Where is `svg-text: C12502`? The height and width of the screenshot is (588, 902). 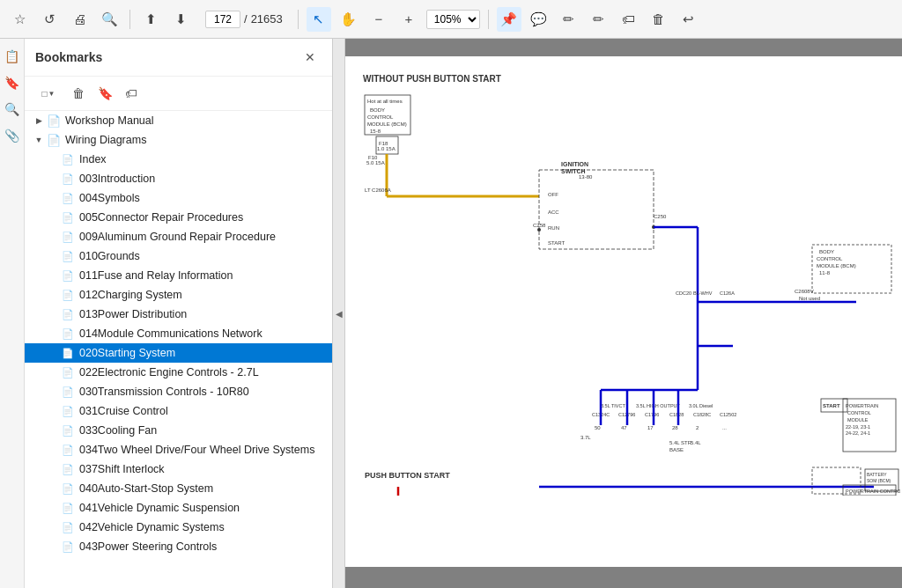
svg-text: C12502 is located at coordinates (728, 415).